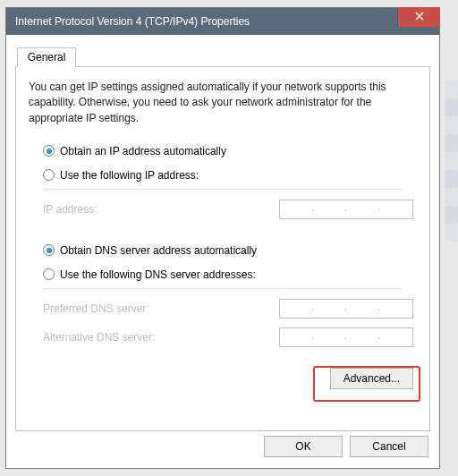  What do you see at coordinates (372, 378) in the screenshot?
I see `advanced-button: Advanced...` at bounding box center [372, 378].